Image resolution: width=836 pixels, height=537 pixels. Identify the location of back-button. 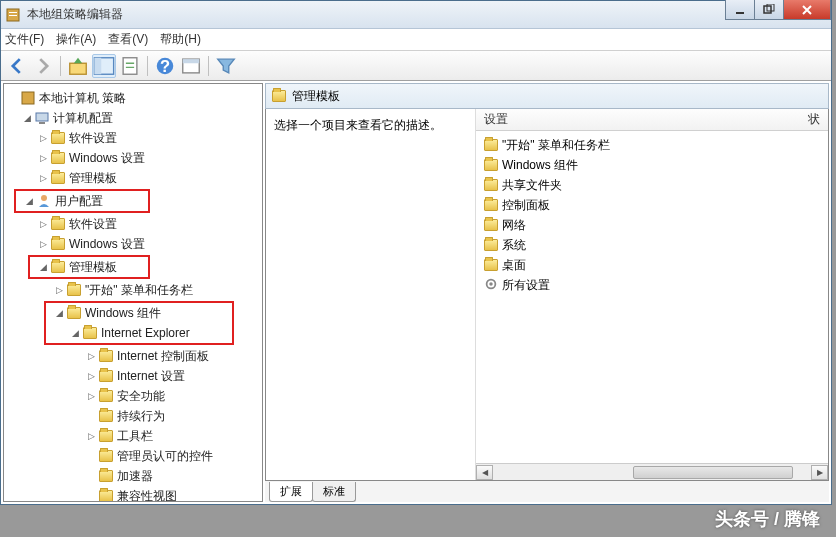
(17, 66).